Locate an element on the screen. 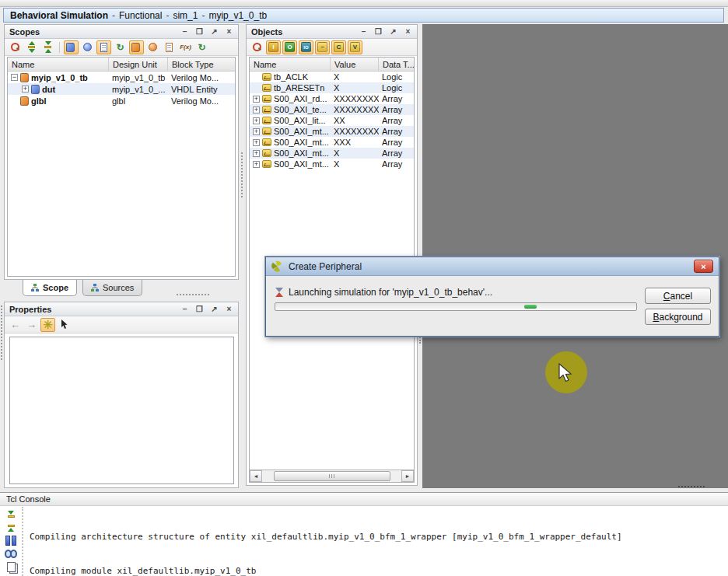  relaunch-button: ↻ is located at coordinates (120, 47).